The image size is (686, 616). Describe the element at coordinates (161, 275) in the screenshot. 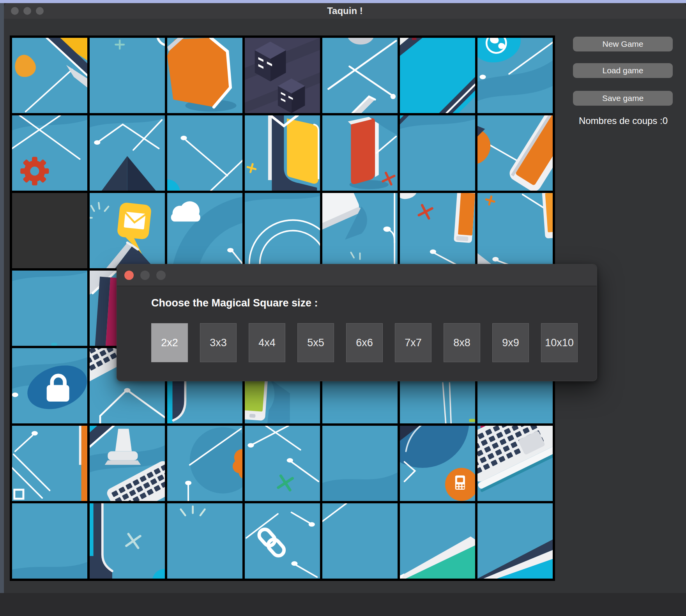

I see `dialog-zoom-icon` at that location.